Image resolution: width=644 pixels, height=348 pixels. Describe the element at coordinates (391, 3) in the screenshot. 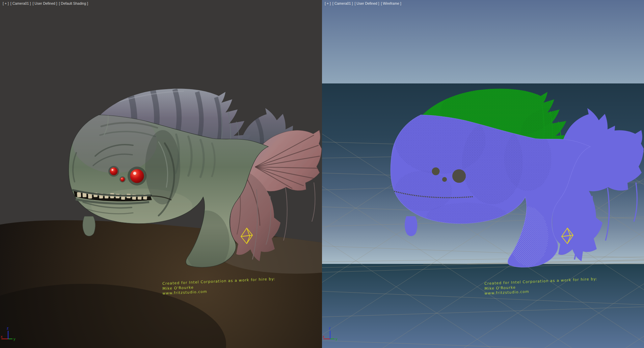

I see `viewport-menu-shading: [ Wireframe ]` at that location.